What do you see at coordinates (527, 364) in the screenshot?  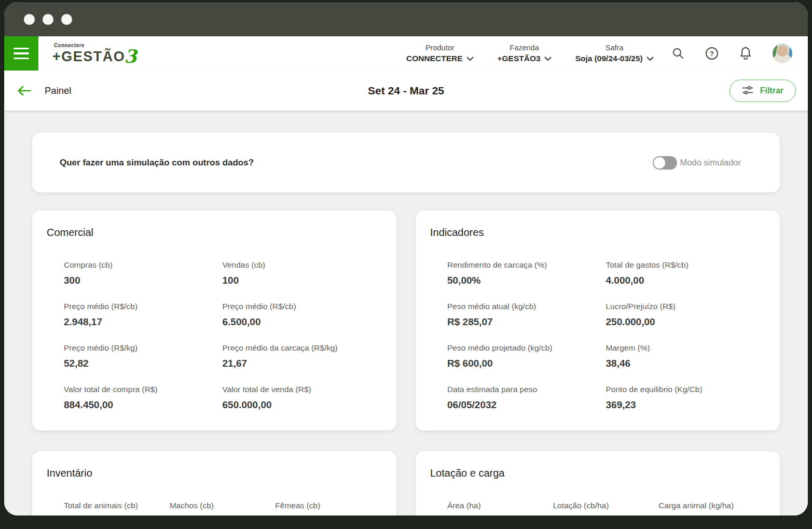 I see `metric-value: R$ 600,00` at bounding box center [527, 364].